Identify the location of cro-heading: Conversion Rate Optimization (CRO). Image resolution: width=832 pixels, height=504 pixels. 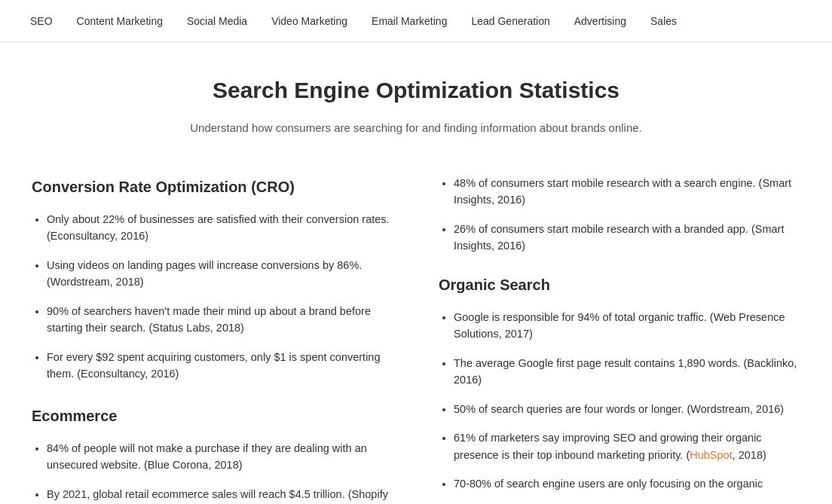
(213, 187).